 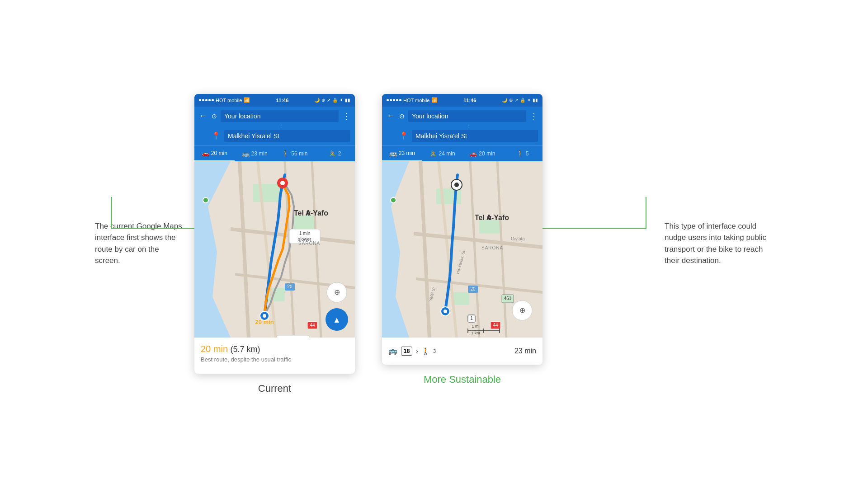 I want to click on more-button-right: ⋮, so click(x=534, y=116).